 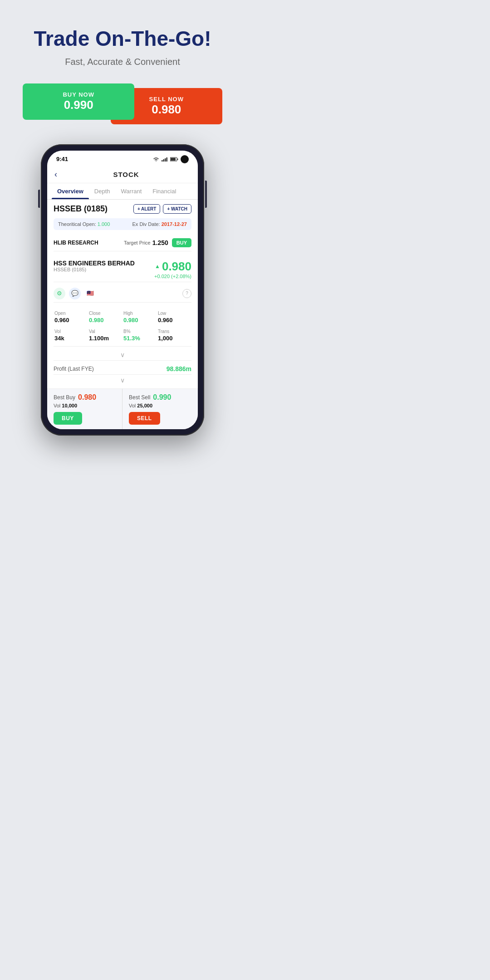 I want to click on price-change: +0.020 (+2.08%), so click(x=173, y=276).